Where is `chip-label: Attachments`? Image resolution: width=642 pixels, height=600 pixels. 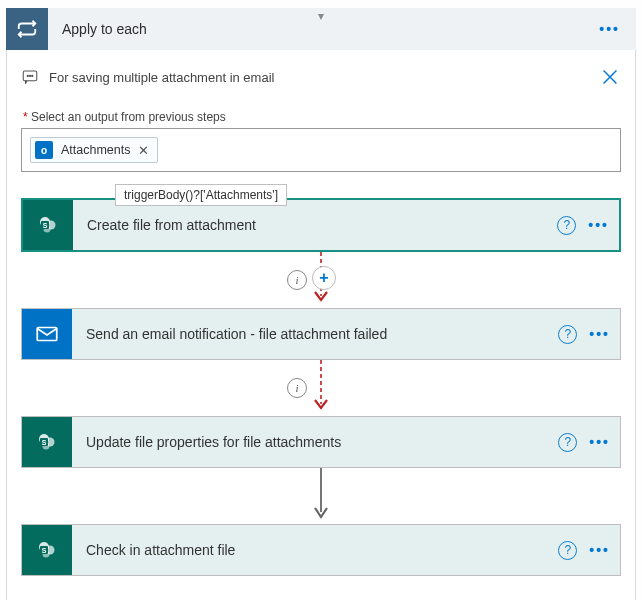 chip-label: Attachments is located at coordinates (96, 150).